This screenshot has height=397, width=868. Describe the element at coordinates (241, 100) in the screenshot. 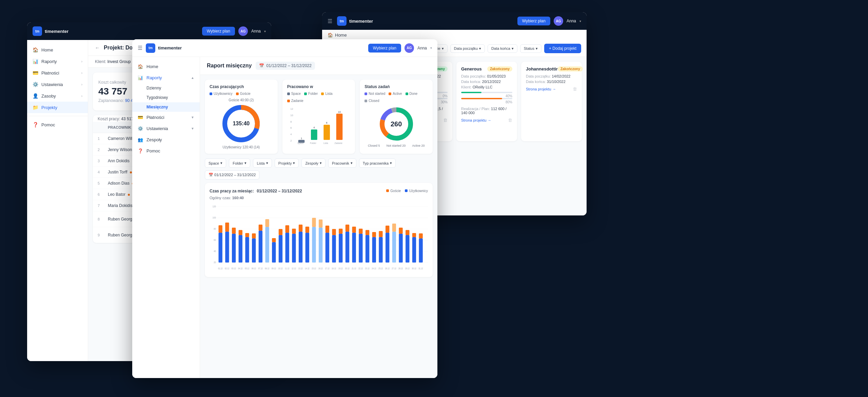

I see `guests-sub-label: Goście 40:00 (2)` at that location.